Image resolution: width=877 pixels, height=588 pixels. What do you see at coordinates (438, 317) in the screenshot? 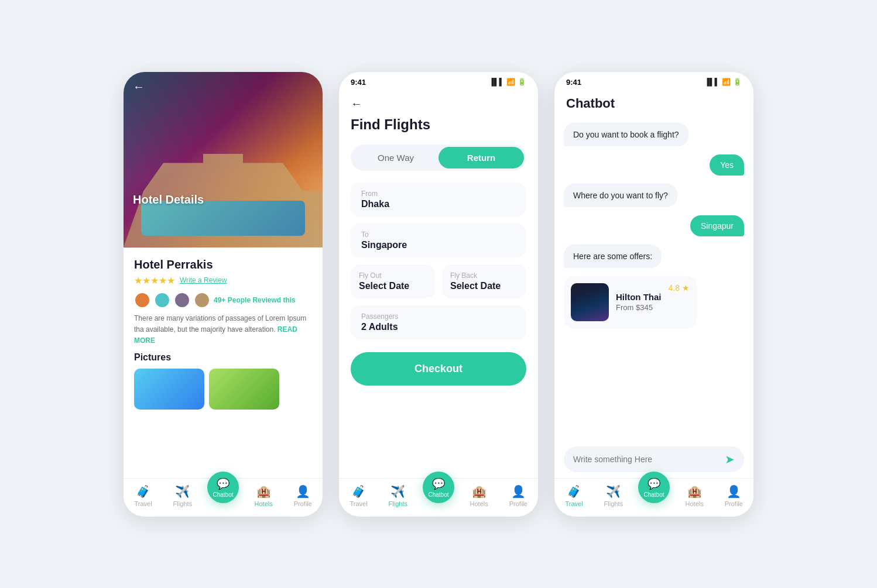
I see `passengers-label: Passengers` at bounding box center [438, 317].